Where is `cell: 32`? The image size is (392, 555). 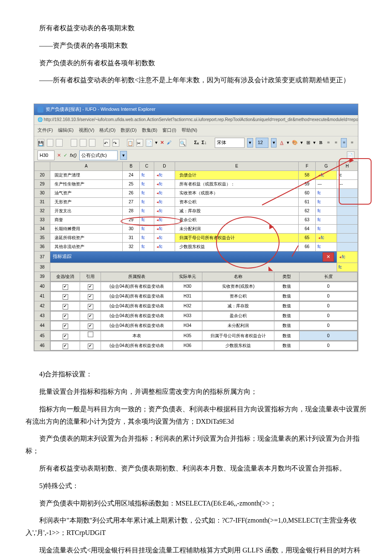 cell: 32 is located at coordinates (131, 247).